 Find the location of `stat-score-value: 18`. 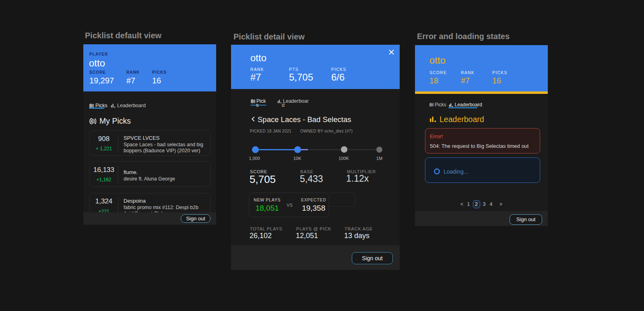

stat-score-value: 18 is located at coordinates (438, 81).